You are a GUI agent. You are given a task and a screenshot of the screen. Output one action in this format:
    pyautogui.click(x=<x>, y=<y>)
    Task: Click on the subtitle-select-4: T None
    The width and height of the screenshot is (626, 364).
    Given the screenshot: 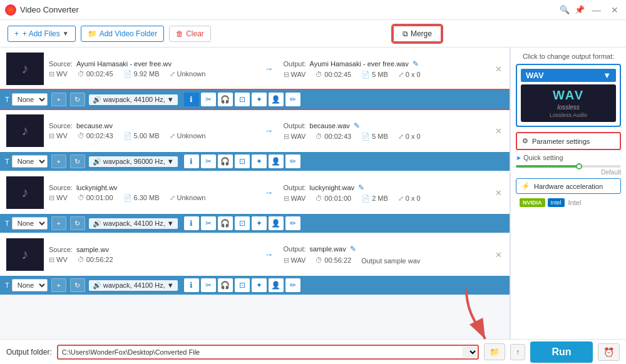 What is the action you would take?
    pyautogui.click(x=26, y=285)
    